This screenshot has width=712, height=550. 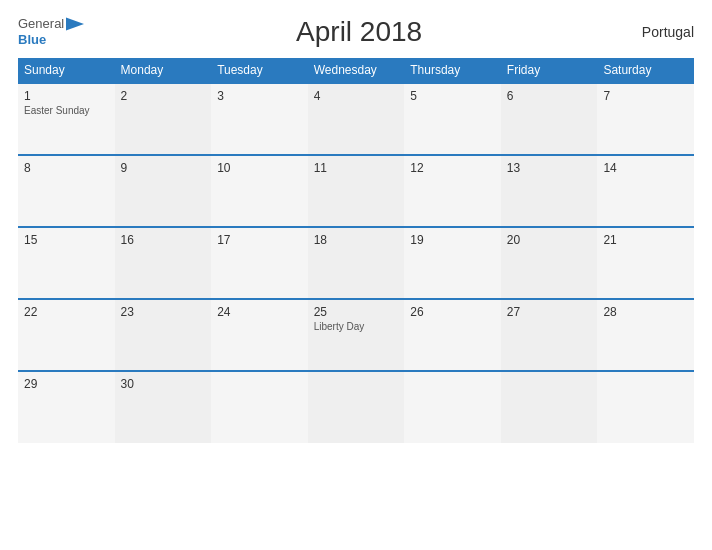 I want to click on day-cell-1-3: 3, so click(x=260, y=119).